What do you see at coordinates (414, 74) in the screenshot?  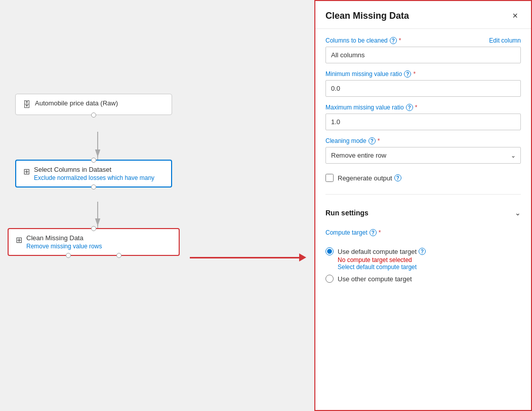 I see `min-ratio-required: *` at bounding box center [414, 74].